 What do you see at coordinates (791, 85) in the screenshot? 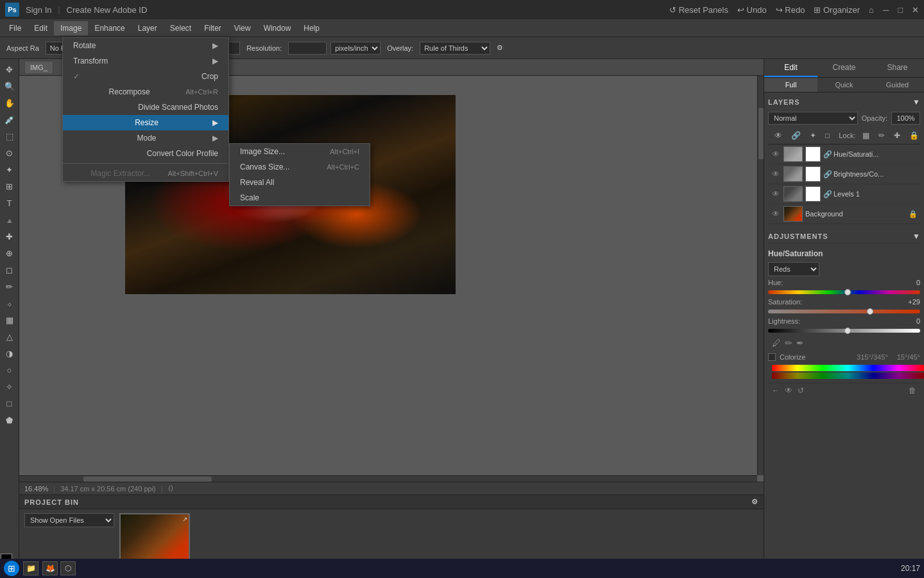
I see `subtab-full: Full` at bounding box center [791, 85].